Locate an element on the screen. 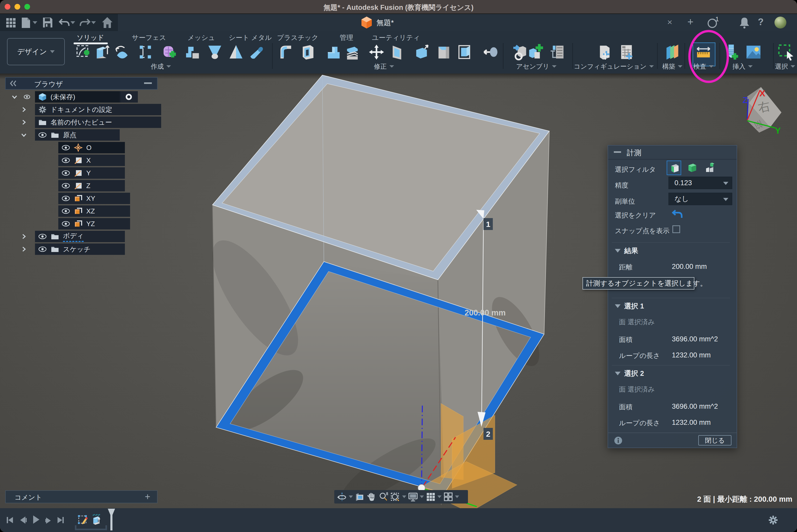 The width and height of the screenshot is (797, 532). grid-icon is located at coordinates (430, 497).